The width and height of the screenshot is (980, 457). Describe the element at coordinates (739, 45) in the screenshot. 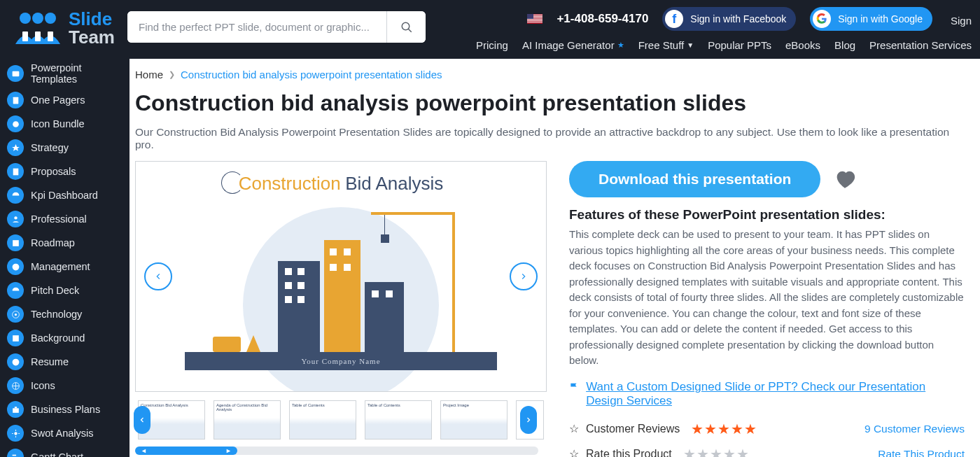

I see `nav-popular: Popular PPTs` at that location.